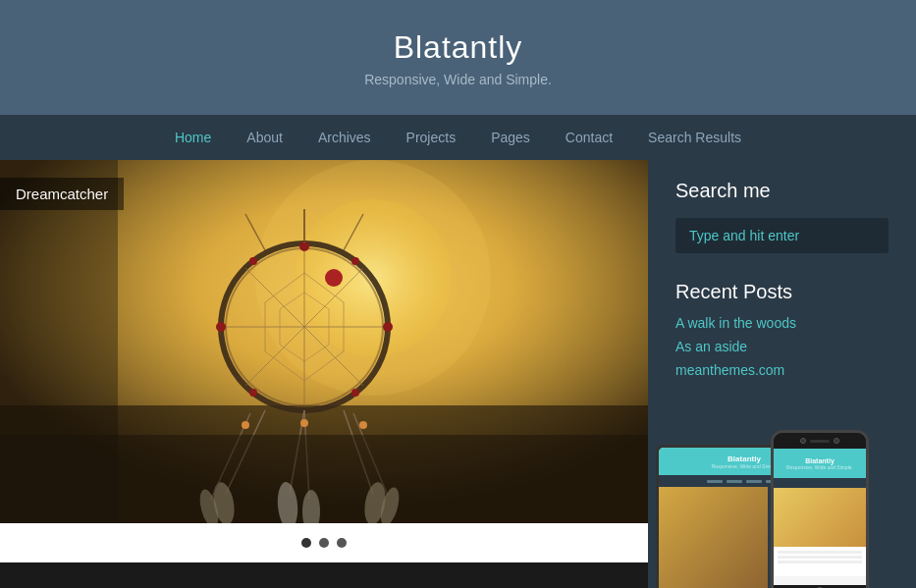 This screenshot has width=916, height=588. I want to click on recent-post-2: As an aside, so click(781, 347).